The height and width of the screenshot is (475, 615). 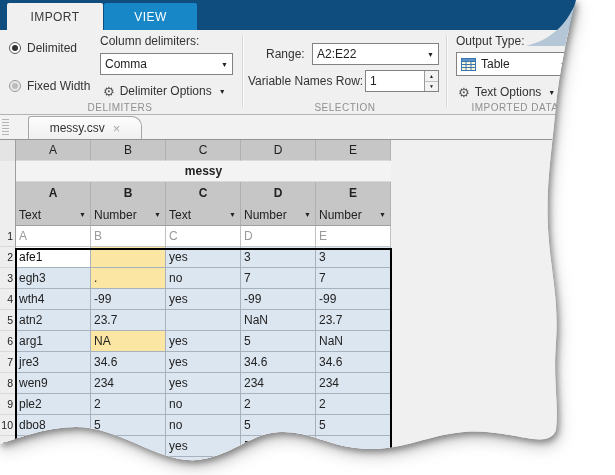 I want to click on row-number: 4, so click(x=8, y=300).